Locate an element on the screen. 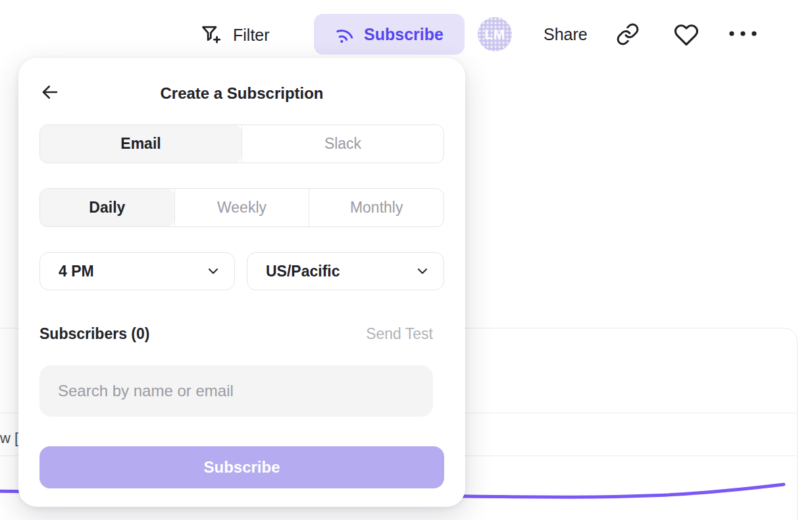  link-icon is located at coordinates (628, 34).